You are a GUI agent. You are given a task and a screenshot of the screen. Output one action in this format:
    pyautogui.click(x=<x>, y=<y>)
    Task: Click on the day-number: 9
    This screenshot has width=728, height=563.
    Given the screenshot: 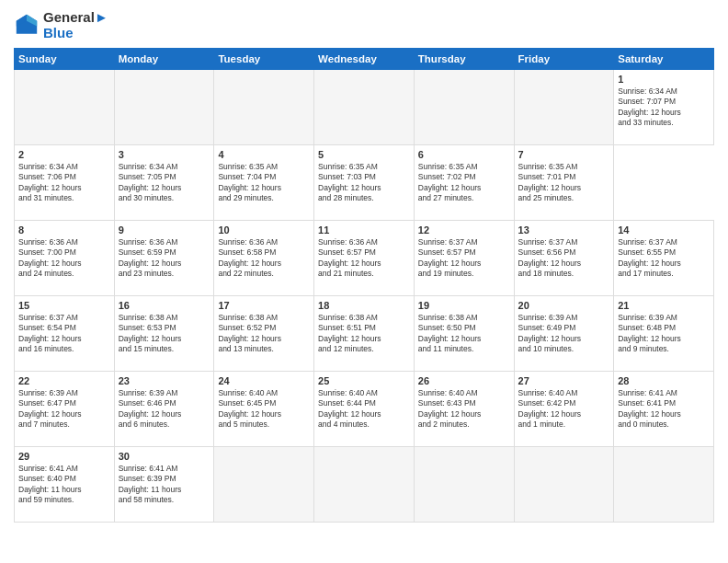 What is the action you would take?
    pyautogui.click(x=165, y=230)
    